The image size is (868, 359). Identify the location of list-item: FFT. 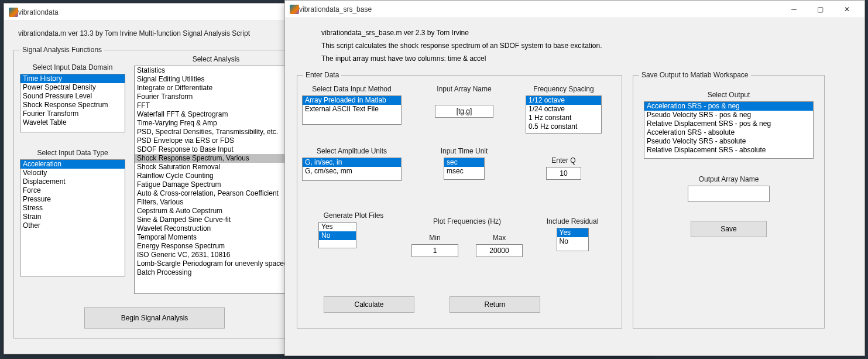
(216, 105).